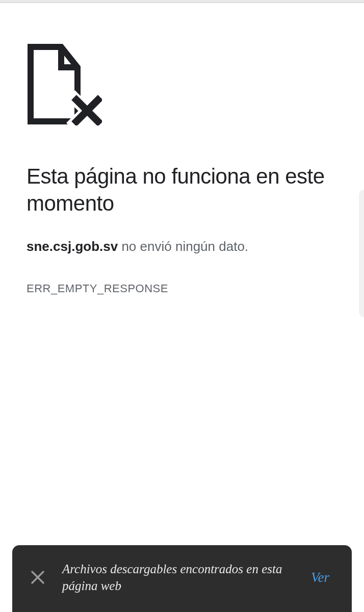 The image size is (364, 612). What do you see at coordinates (182, 246) in the screenshot?
I see `error-message: sne.csj.gob.sv no envió ningún dato.` at bounding box center [182, 246].